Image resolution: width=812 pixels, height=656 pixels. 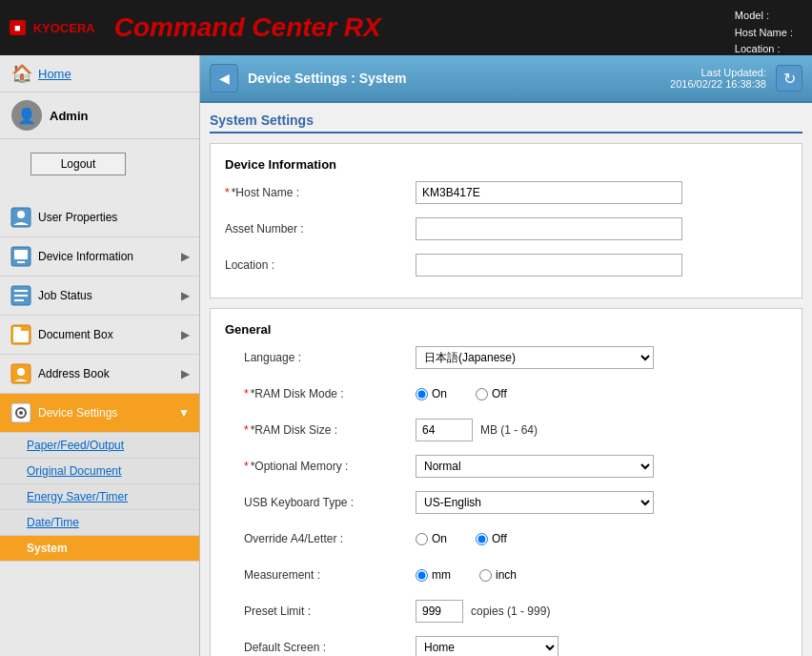 I want to click on sidebar-item-label: Device Information, so click(x=110, y=256).